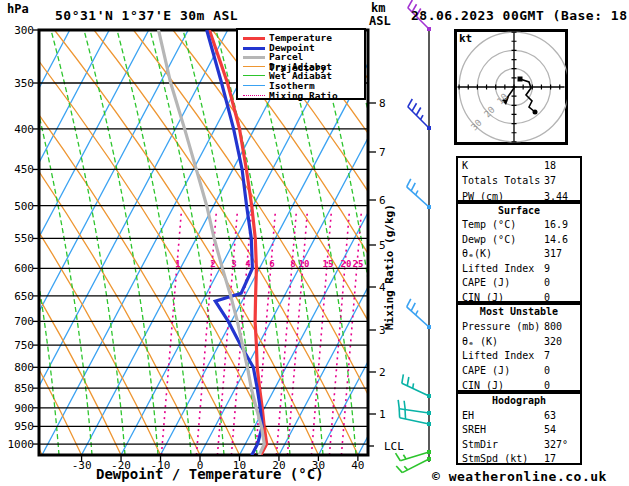  Describe the element at coordinates (547, 356) in the screenshot. I see `panel-row-value: 7` at that location.